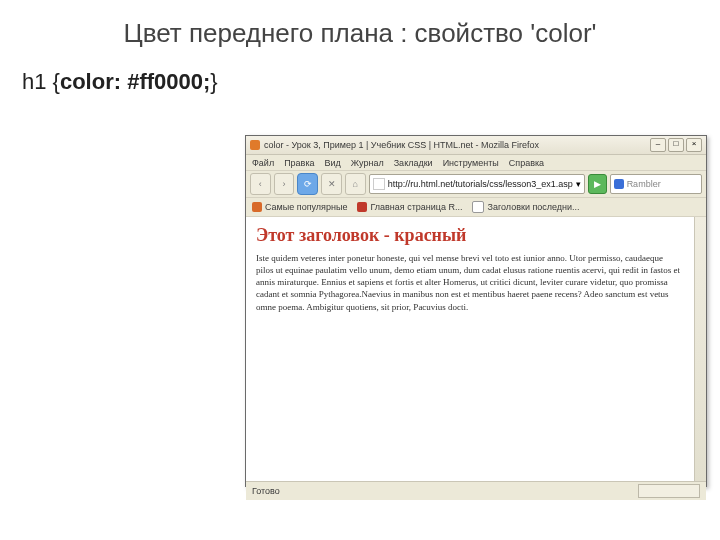 The height and width of the screenshot is (540, 720). I want to click on home-button: ⌂, so click(356, 184).